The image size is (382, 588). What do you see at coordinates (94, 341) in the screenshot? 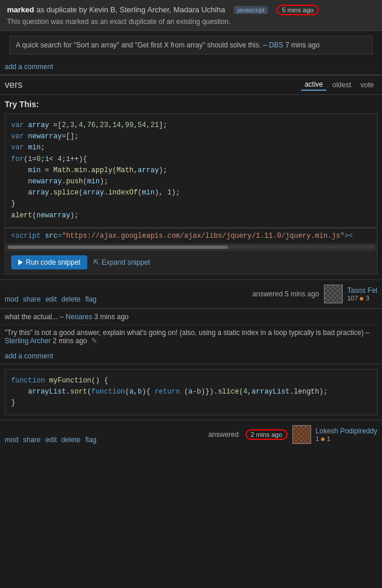
I see `edit-comment-icon: ✎` at bounding box center [94, 341].